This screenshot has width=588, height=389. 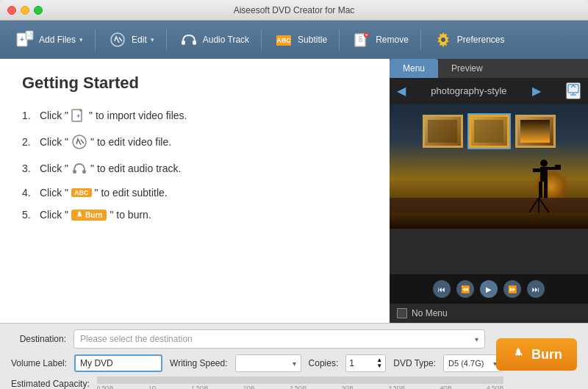 What do you see at coordinates (300, 387) in the screenshot?
I see `capacity-ticks: 0.5GB 1G 1.5GB 2GB 2.5GB 3GB 3.5GB 4GB 4…` at bounding box center [300, 387].